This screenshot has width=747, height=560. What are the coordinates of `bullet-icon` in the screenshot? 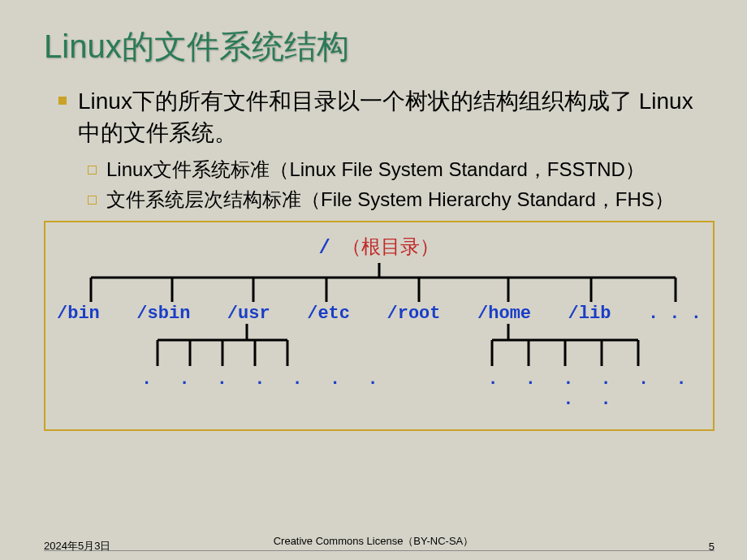 It's located at (63, 101).